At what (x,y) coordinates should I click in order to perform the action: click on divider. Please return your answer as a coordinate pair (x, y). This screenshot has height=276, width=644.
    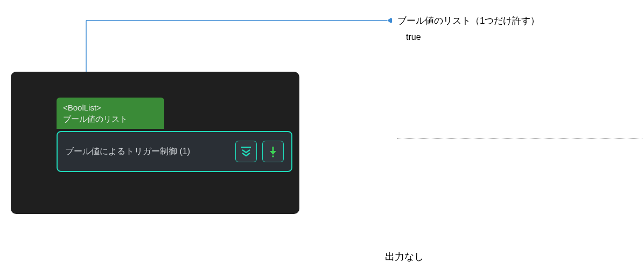
    Looking at the image, I should click on (520, 139).